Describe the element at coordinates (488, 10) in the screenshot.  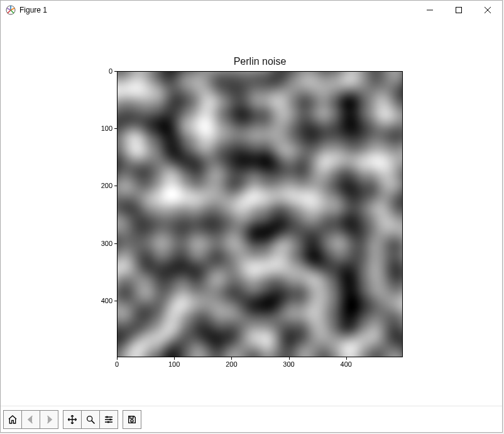
I see `close-button` at that location.